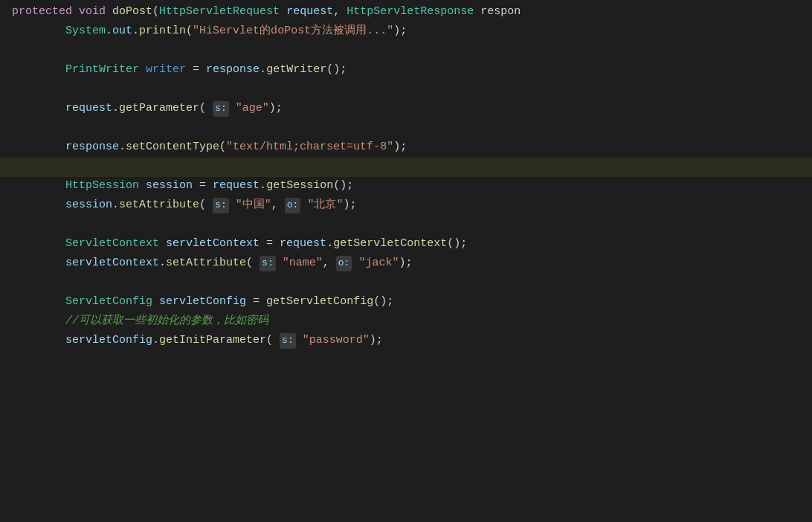 Image resolution: width=812 pixels, height=522 pixels. What do you see at coordinates (162, 31) in the screenshot?
I see `code-token: println` at bounding box center [162, 31].